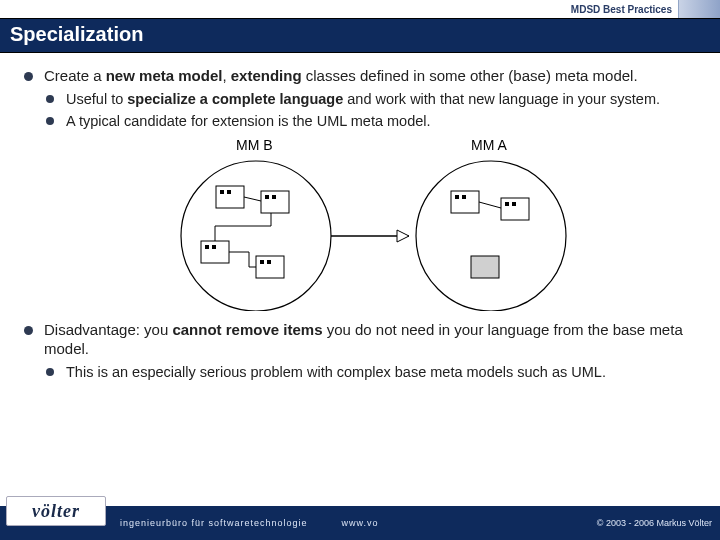  What do you see at coordinates (248, 121) in the screenshot?
I see `text: A typical candidate for extension is the…` at bounding box center [248, 121].